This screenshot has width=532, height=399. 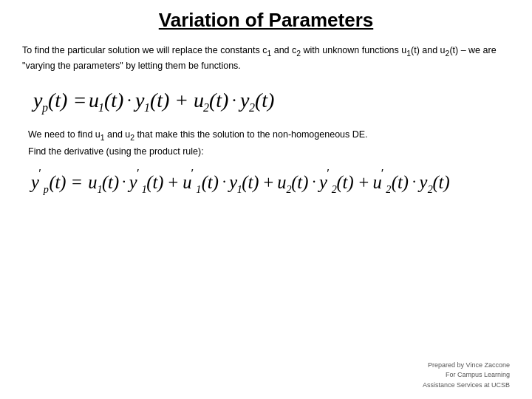 What do you see at coordinates (269, 151) in the screenshot?
I see `derivative-label: Find the derivative (using the product r…` at bounding box center [269, 151].